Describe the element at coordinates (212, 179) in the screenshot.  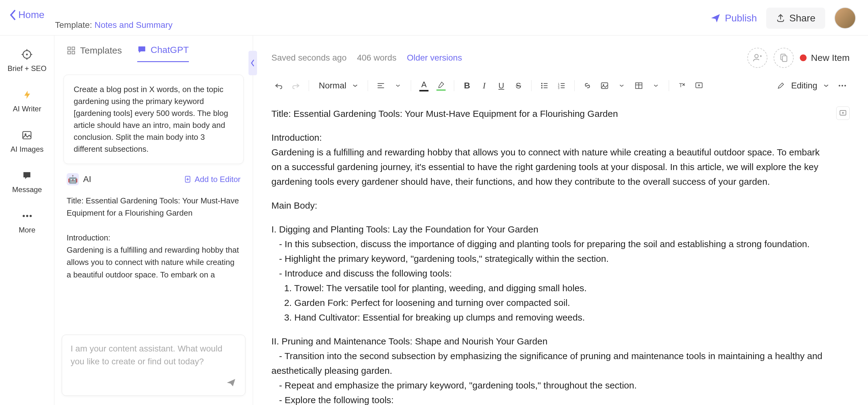
I see `add-to-editor-button: Add to Editor` at that location.